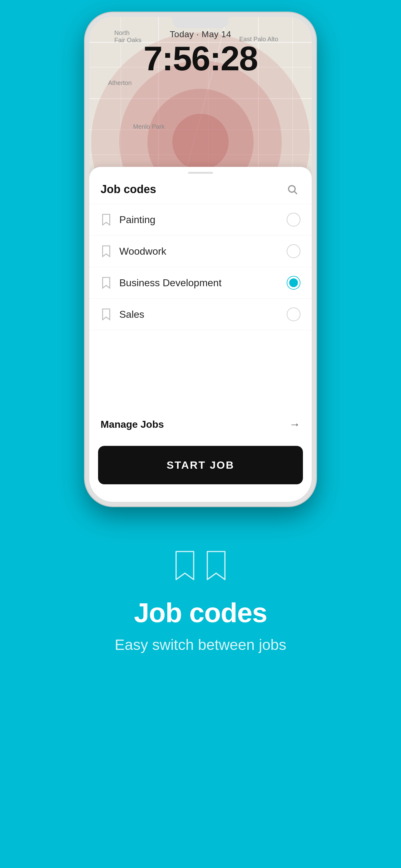 This screenshot has height=868, width=401. Describe the element at coordinates (201, 58) in the screenshot. I see `clock-time: 7:56:28` at that location.